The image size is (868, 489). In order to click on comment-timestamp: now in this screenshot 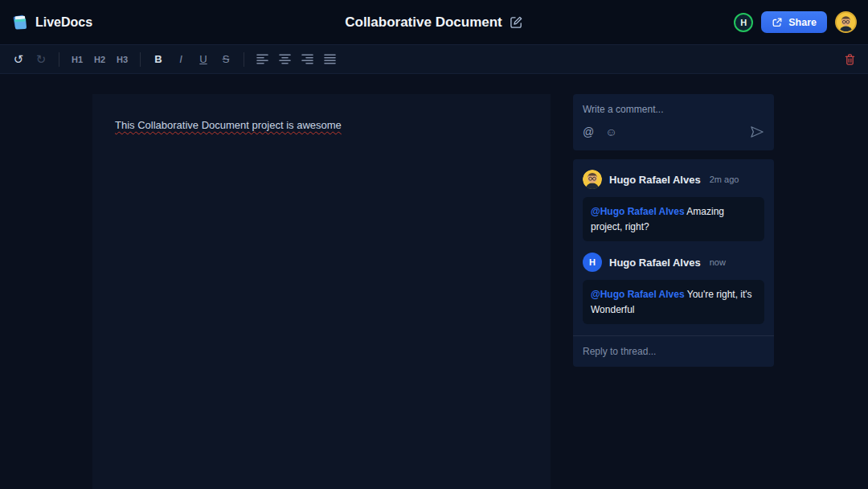, I will do `click(718, 262)`.